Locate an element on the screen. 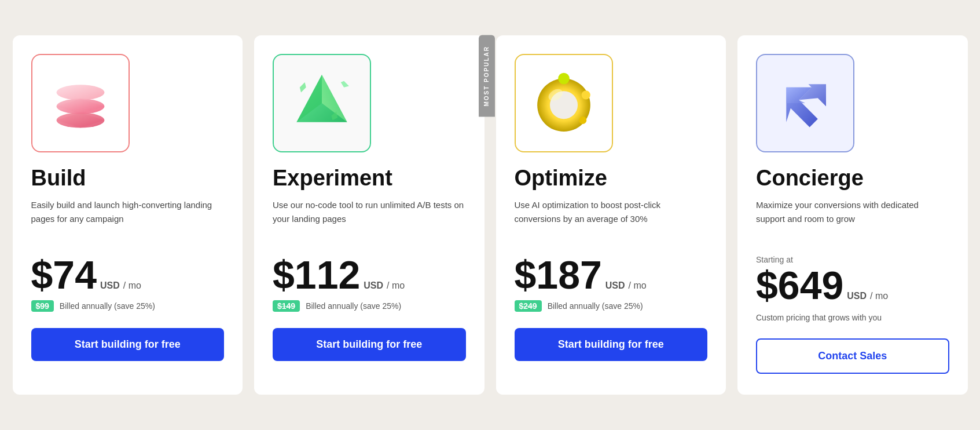 This screenshot has width=980, height=430. cta-button-optimize: Start building for free is located at coordinates (611, 344).